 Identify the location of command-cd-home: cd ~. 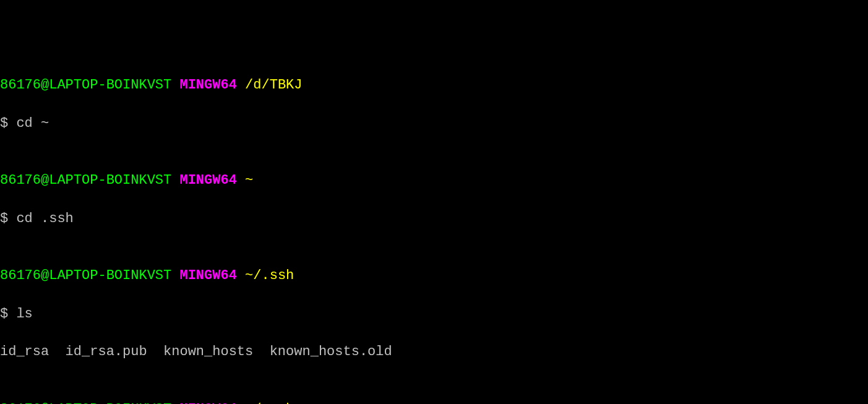
(32, 124).